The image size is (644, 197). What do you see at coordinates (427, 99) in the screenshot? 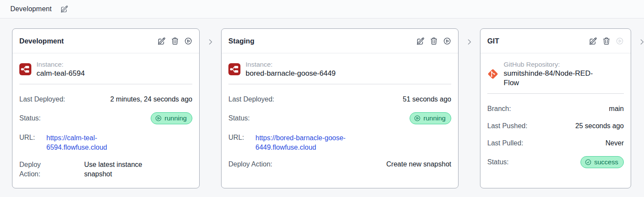
I see `last-deployed-value: 51 seconds ago` at bounding box center [427, 99].